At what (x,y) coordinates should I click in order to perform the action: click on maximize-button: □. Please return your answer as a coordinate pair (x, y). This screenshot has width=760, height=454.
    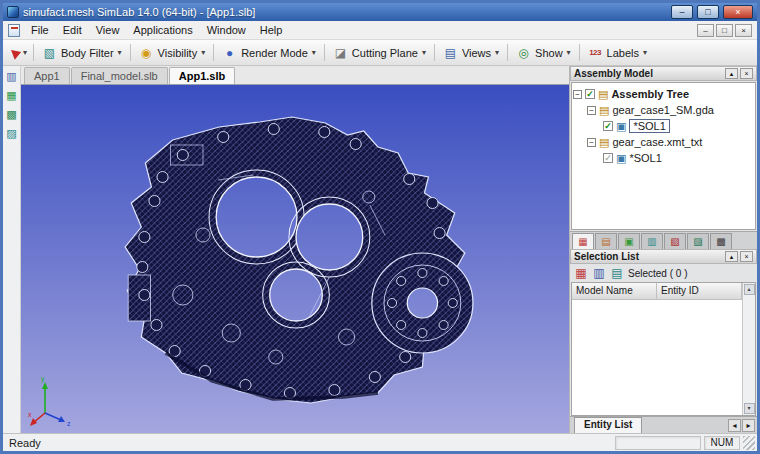
    Looking at the image, I should click on (708, 12).